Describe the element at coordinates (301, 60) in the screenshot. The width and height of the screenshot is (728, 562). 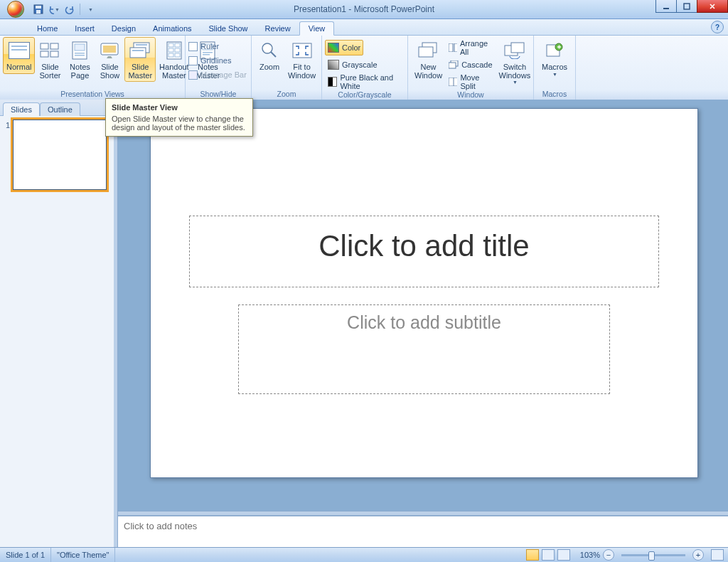
I see `fit-to-window-button: Fit to Window` at that location.